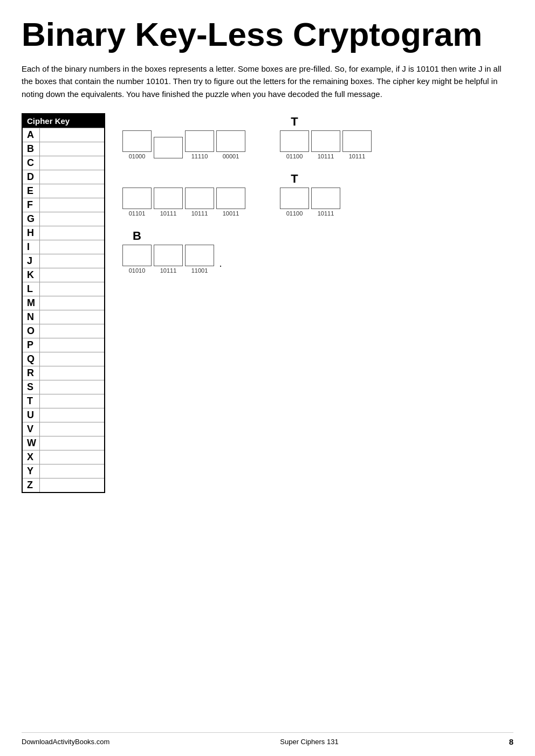  I want to click on cell-01000: 01000, so click(137, 136).